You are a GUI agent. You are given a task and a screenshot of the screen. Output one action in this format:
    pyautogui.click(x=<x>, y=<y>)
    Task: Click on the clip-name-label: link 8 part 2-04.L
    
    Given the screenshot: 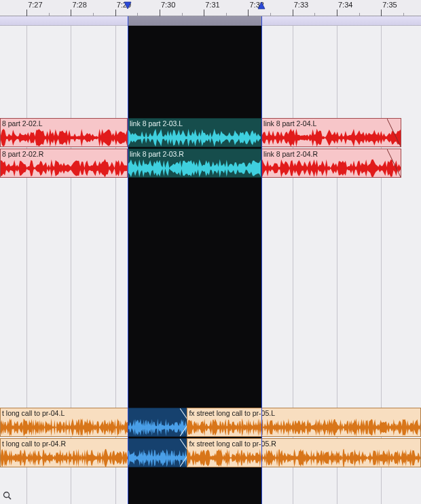 What is the action you would take?
    pyautogui.click(x=331, y=123)
    